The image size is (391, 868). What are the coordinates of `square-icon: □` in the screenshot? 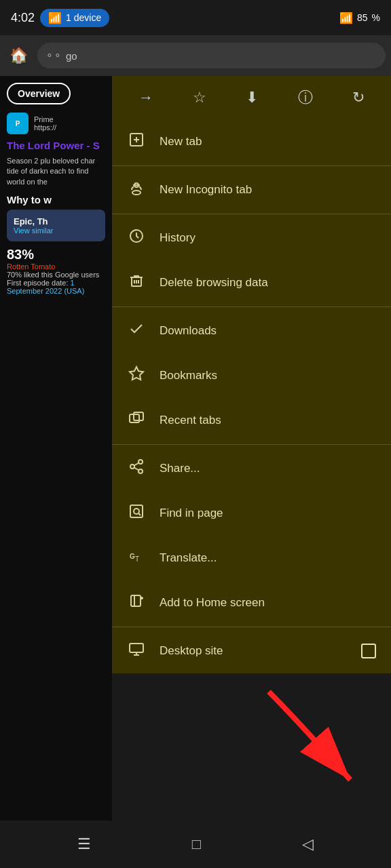 It's located at (197, 844).